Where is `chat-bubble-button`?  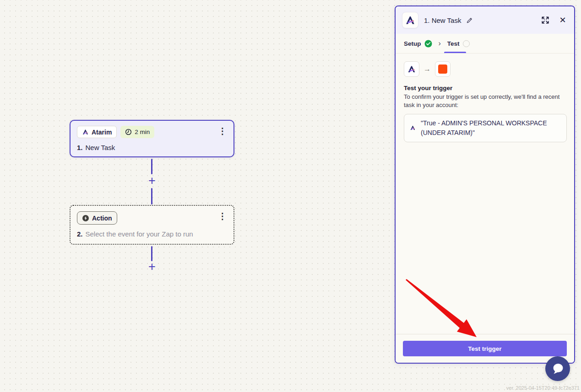
chat-bubble-button is located at coordinates (558, 369).